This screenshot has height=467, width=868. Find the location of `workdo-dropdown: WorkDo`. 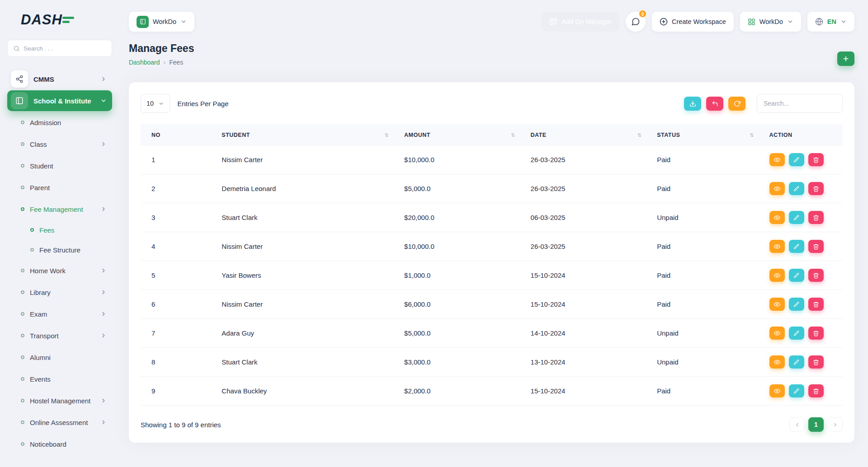

workdo-dropdown: WorkDo is located at coordinates (770, 22).